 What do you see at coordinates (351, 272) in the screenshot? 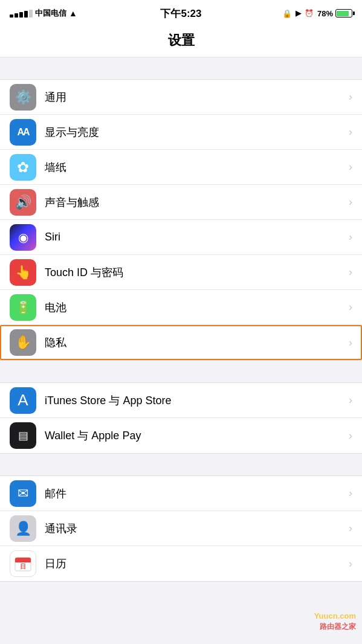
I see `chevron-touchid: ›` at bounding box center [351, 272].